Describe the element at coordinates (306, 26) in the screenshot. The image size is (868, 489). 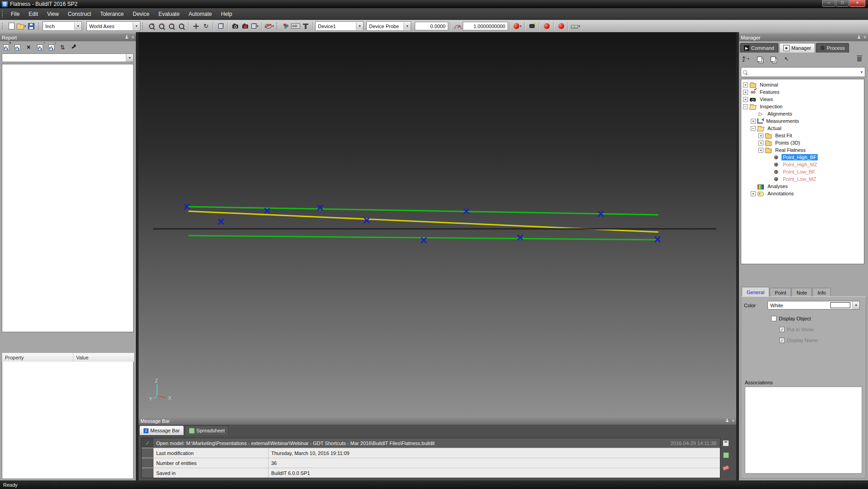
I see `device-position-button` at that location.